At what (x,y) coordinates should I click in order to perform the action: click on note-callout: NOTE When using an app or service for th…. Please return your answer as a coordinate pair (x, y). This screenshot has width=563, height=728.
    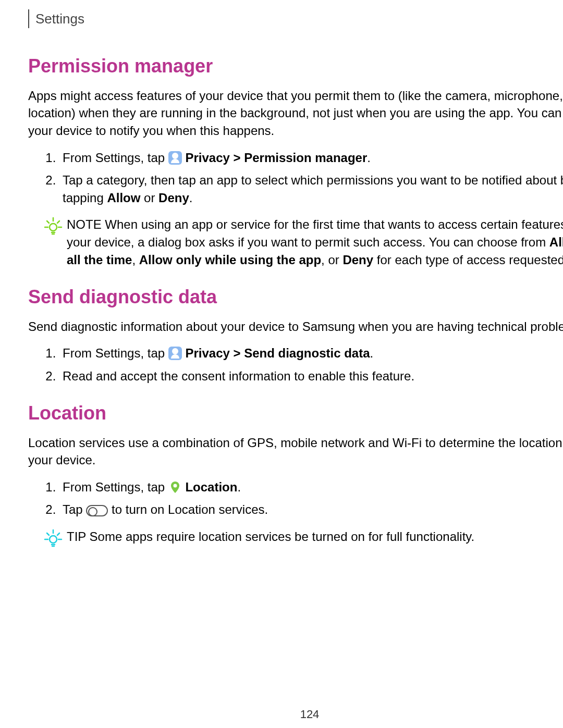
    Looking at the image, I should click on (296, 242).